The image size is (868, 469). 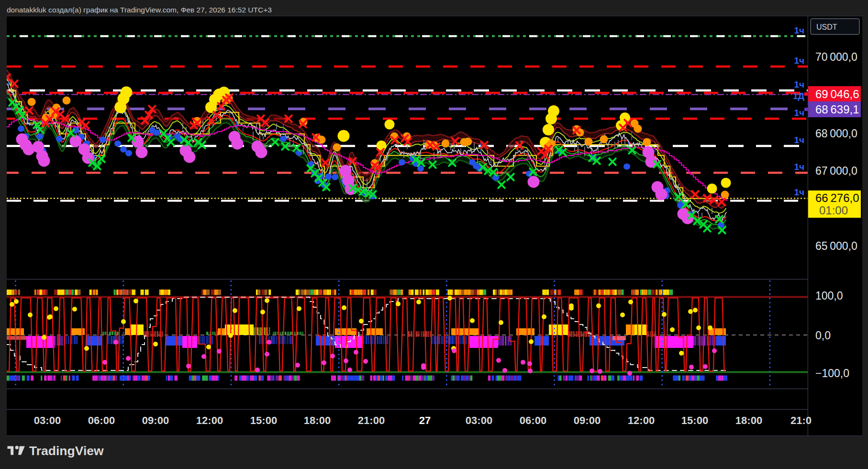 What do you see at coordinates (801, 420) in the screenshot?
I see `svg-text: 21:0` at bounding box center [801, 420].